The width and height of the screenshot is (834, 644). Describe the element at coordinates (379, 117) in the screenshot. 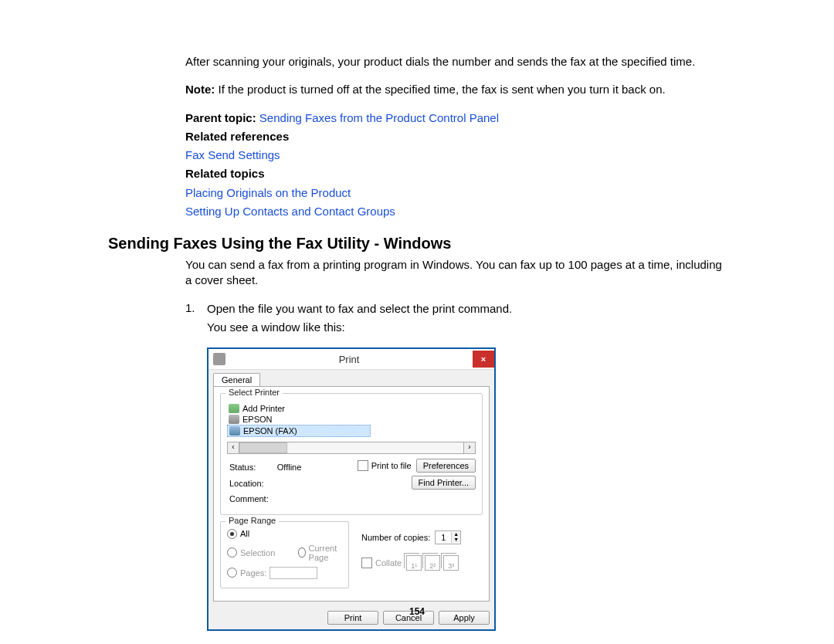

I see `parent-topic-link: Sending Faxes from the Product Control P…` at that location.